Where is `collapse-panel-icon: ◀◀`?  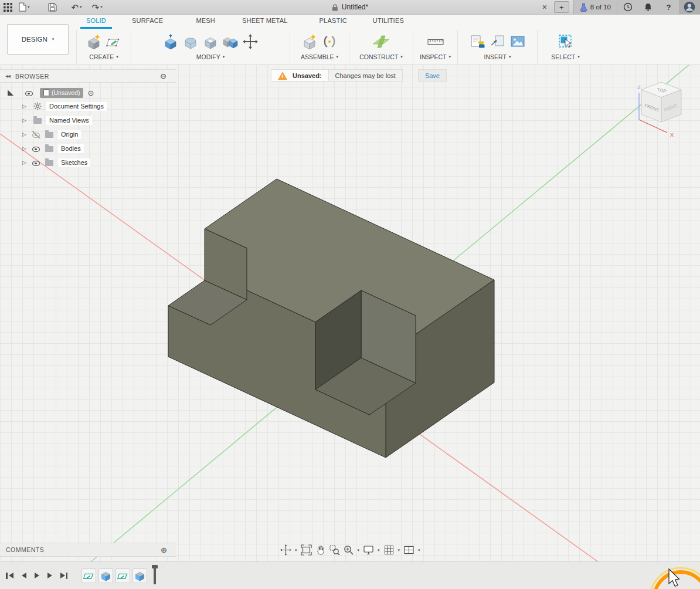
collapse-panel-icon: ◀◀ is located at coordinates (8, 76).